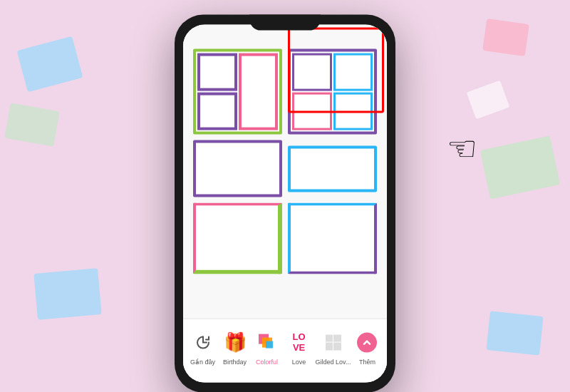  Describe the element at coordinates (259, 92) in the screenshot. I see `frame-cell-pink` at that location.